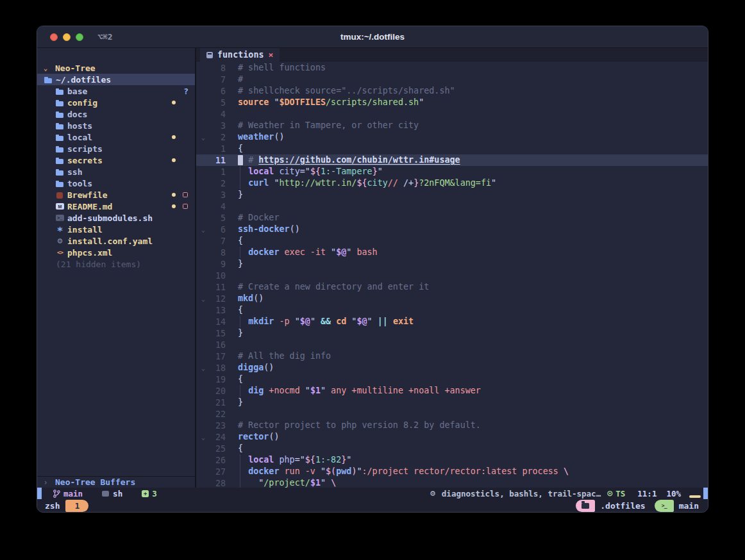 This screenshot has width=745, height=560. I want to click on code-line-8: 1{, so click(452, 149).